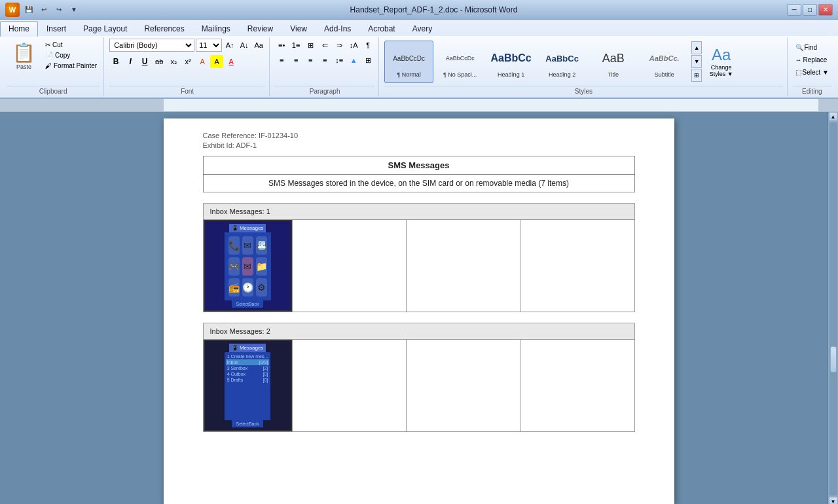  I want to click on phone-icon-5: ✉, so click(247, 266).